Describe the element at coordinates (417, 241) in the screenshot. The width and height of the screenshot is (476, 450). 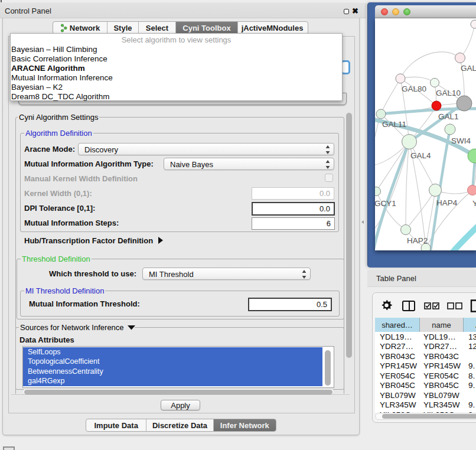
I see `svg-text: HAP2` at that location.